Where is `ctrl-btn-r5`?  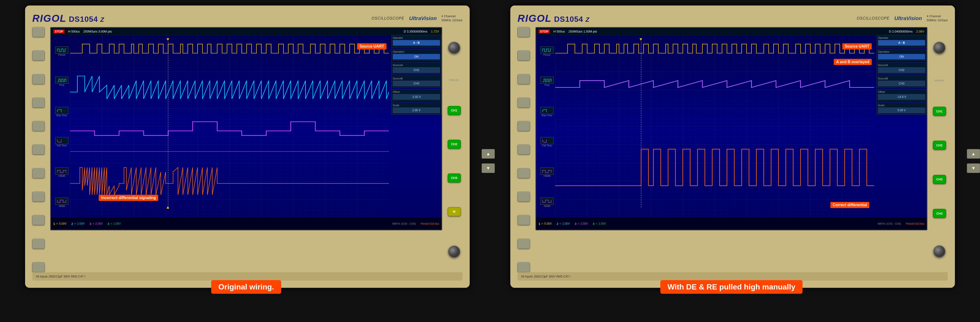 ctrl-btn-r5 is located at coordinates (523, 126).